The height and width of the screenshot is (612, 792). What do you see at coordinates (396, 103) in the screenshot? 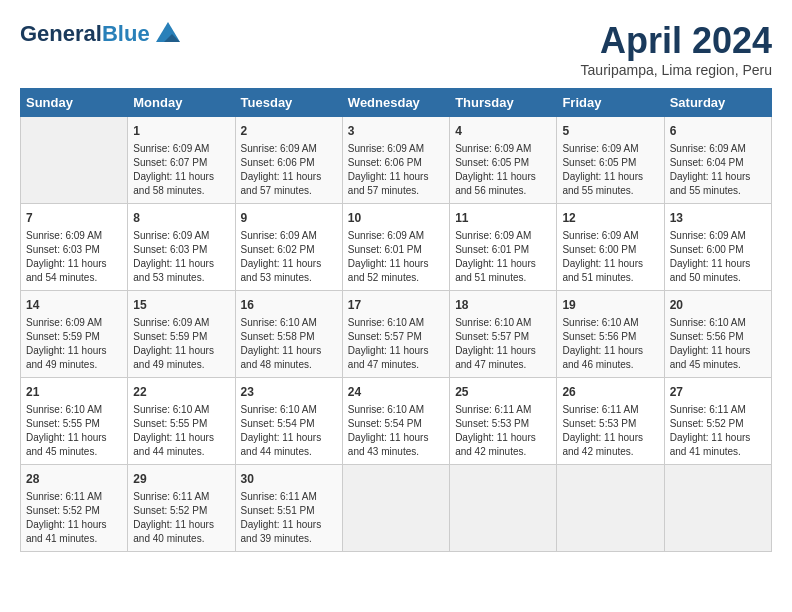
I see `header-cell-wednesday: Wednesday` at bounding box center [396, 103].